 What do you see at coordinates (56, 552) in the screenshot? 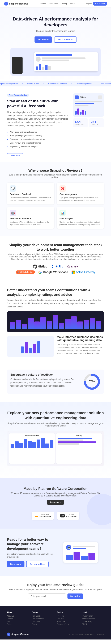
I see `cta-section: Ready for a better way to manage your so…` at bounding box center [56, 552].